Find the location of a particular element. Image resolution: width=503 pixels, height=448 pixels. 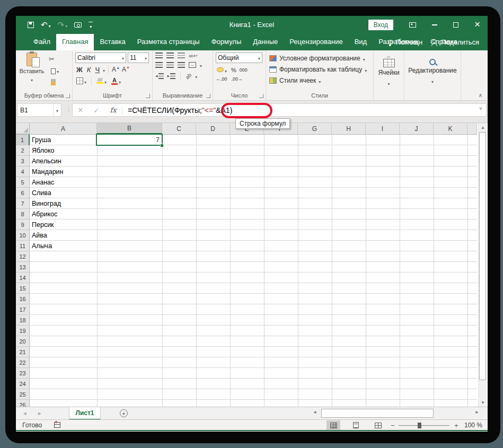

font-name-combo: Calibri is located at coordinates (101, 58).